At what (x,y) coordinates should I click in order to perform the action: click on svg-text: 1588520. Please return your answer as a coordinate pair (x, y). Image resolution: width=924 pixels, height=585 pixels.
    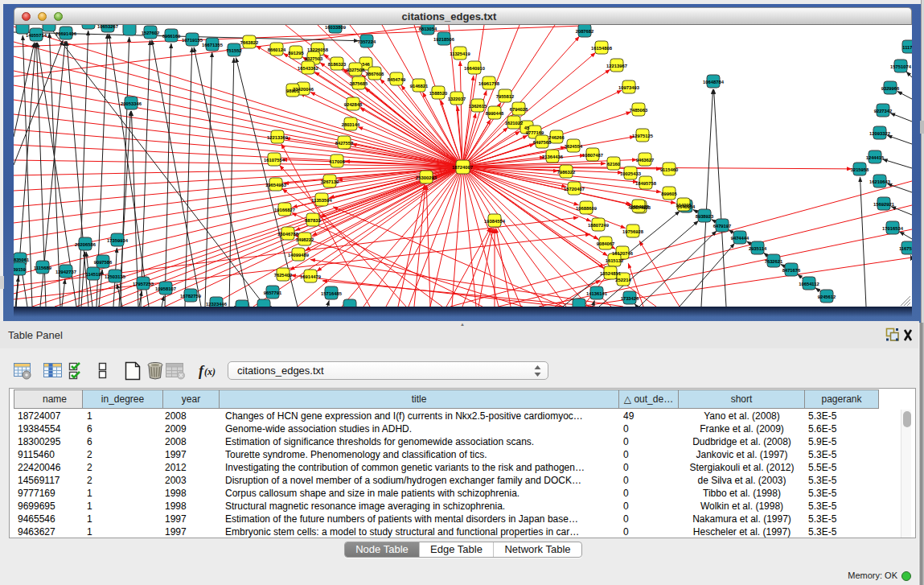
    Looking at the image, I should click on (439, 93).